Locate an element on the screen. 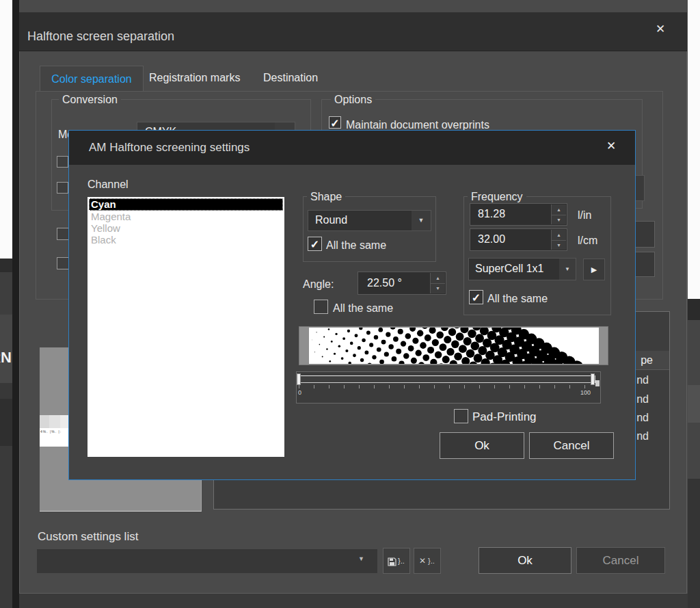 The width and height of the screenshot is (700, 608). options-group-label: Options is located at coordinates (353, 100).